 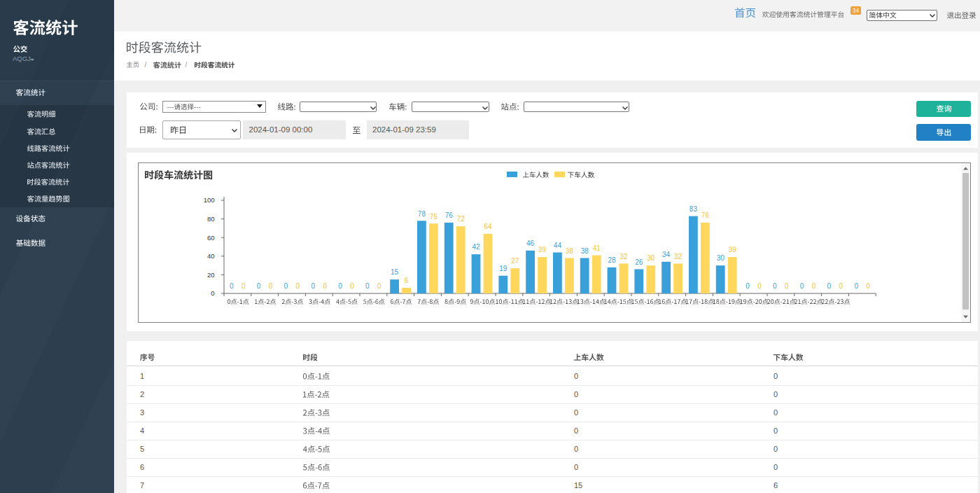 I want to click on svg-text: 28, so click(x=612, y=261).